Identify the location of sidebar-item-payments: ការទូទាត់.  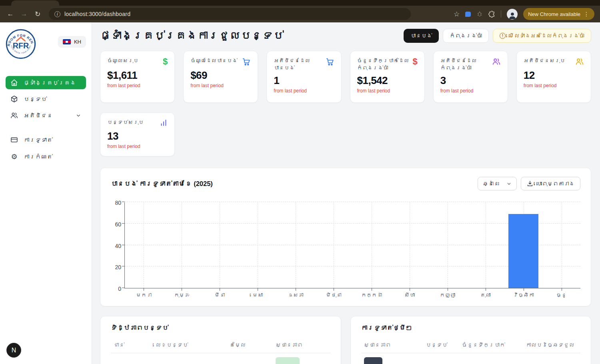
(46, 140).